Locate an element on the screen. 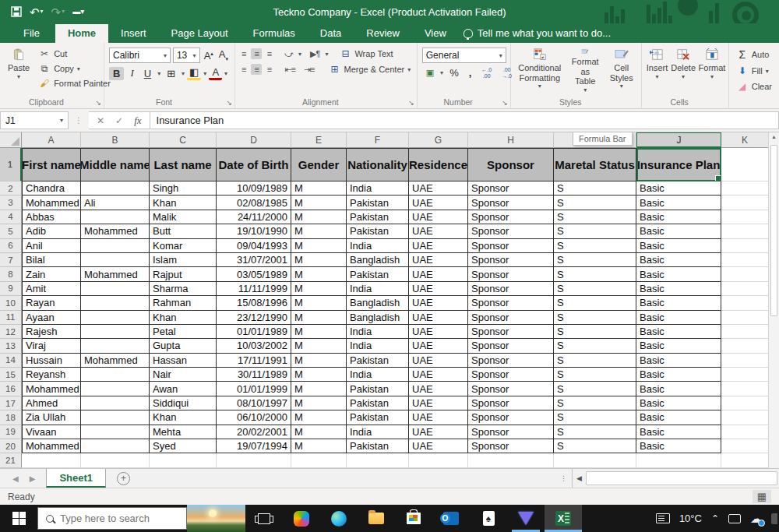  align-center-icon: ≡ is located at coordinates (256, 69).